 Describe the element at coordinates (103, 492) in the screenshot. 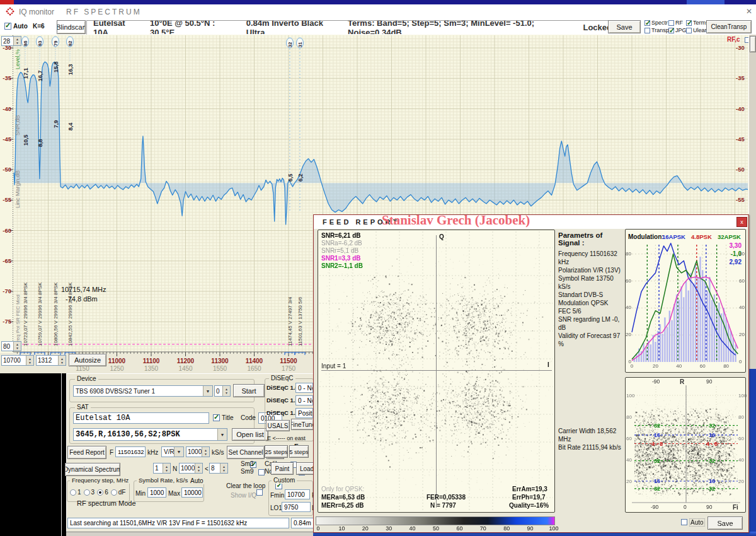

I see `freq-step-option-6: 6` at that location.